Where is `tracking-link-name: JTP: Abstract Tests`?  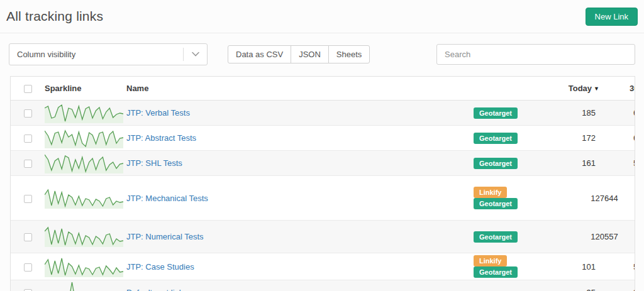
tracking-link-name: JTP: Abstract Tests is located at coordinates (161, 138).